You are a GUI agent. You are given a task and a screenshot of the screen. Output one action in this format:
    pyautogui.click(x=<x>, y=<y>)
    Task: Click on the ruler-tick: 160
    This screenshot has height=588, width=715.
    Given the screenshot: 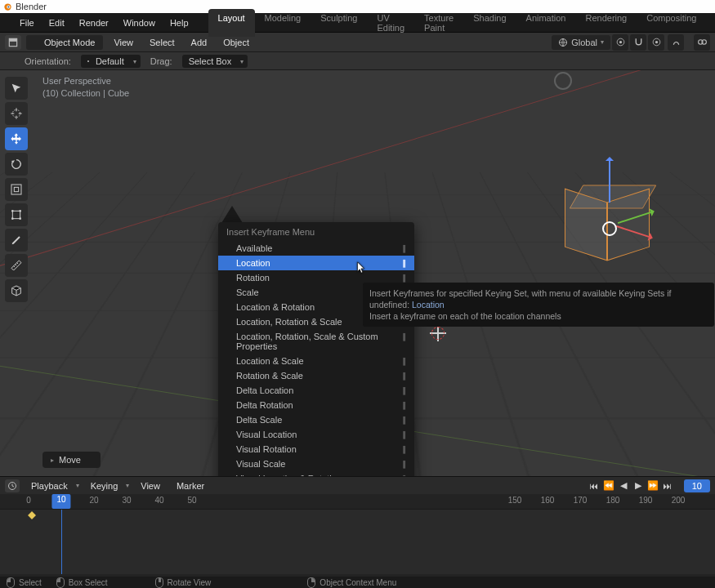 What is the action you would take?
    pyautogui.click(x=547, y=500)
    